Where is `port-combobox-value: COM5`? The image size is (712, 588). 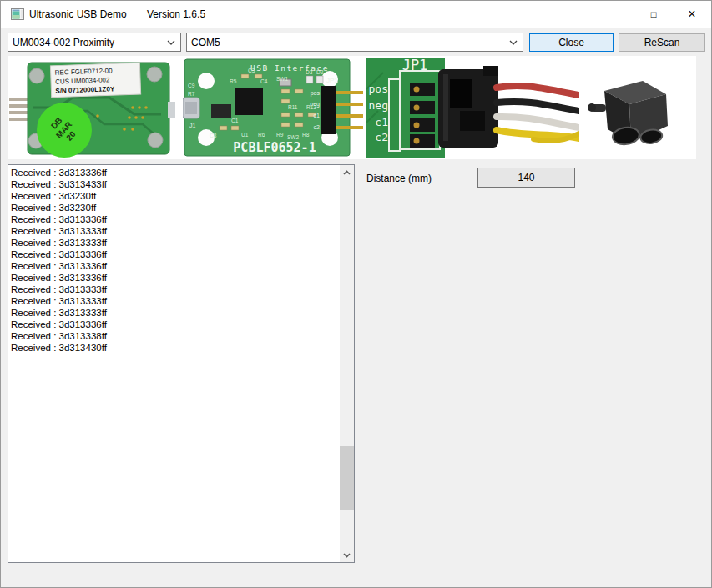
port-combobox-value: COM5 is located at coordinates (346, 43).